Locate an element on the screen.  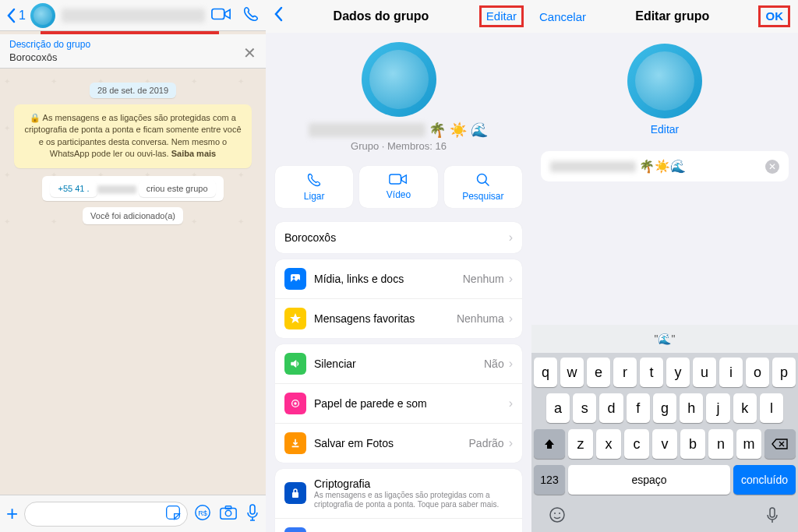
media-row: Mídia, links e docs Nenhum › is located at coordinates (399, 279).